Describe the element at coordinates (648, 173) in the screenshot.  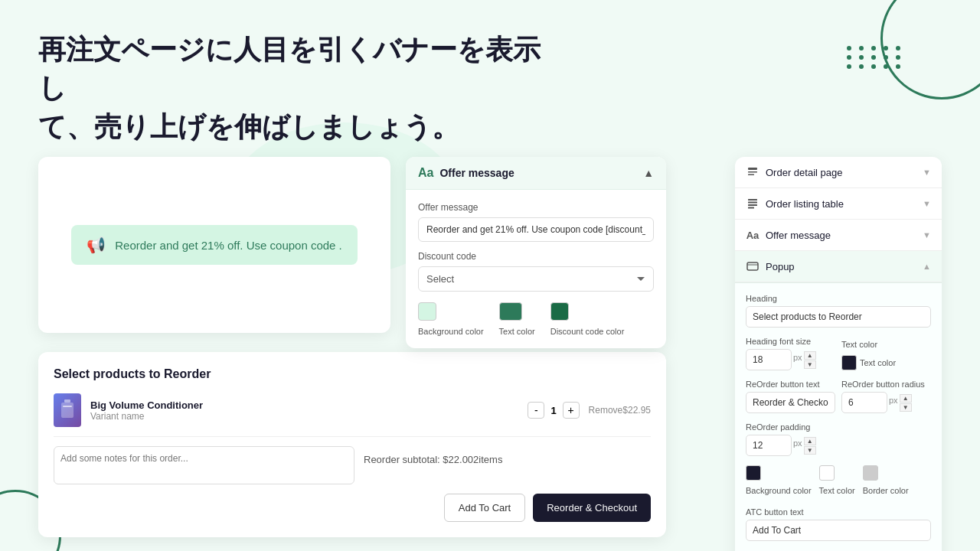
I see `panel-chevron-icon: ▲` at that location.